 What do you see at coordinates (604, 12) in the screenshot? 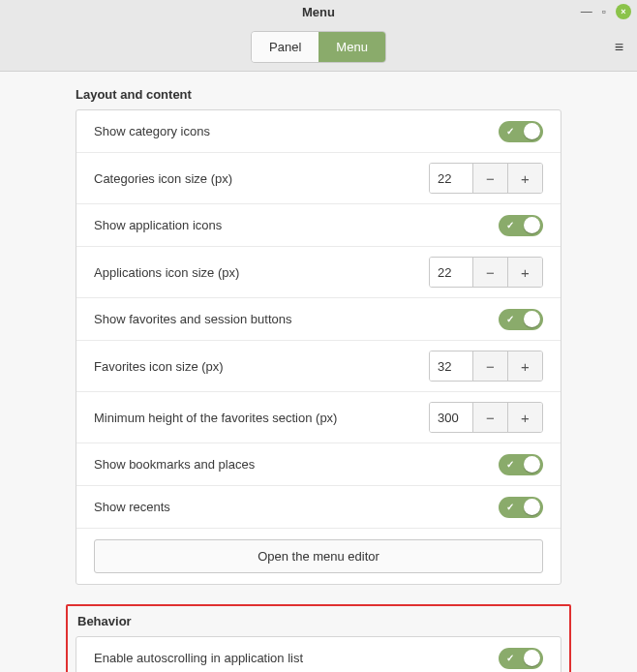
I see `maximize-icon: ▫` at bounding box center [604, 12].